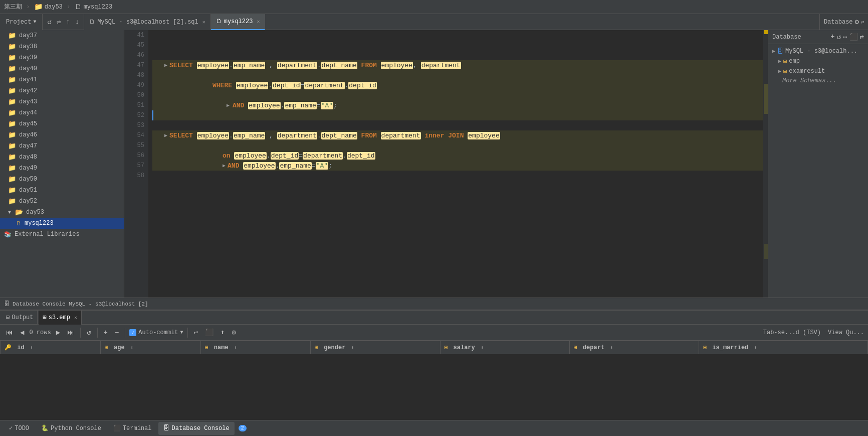 This screenshot has height=436, width=868. What do you see at coordinates (818, 81) in the screenshot?
I see `db-more-schemas: More Schemas...` at bounding box center [818, 81].